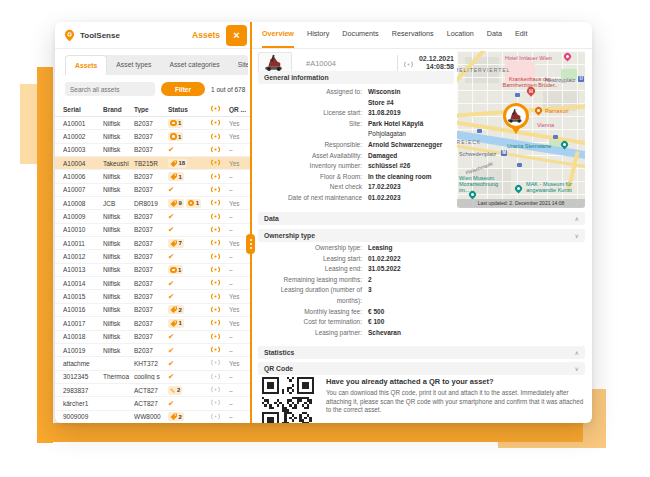 This screenshot has width=650, height=477. I want to click on asset-tabs: Assets Asset types Asset categories Site…, so click(156, 65).